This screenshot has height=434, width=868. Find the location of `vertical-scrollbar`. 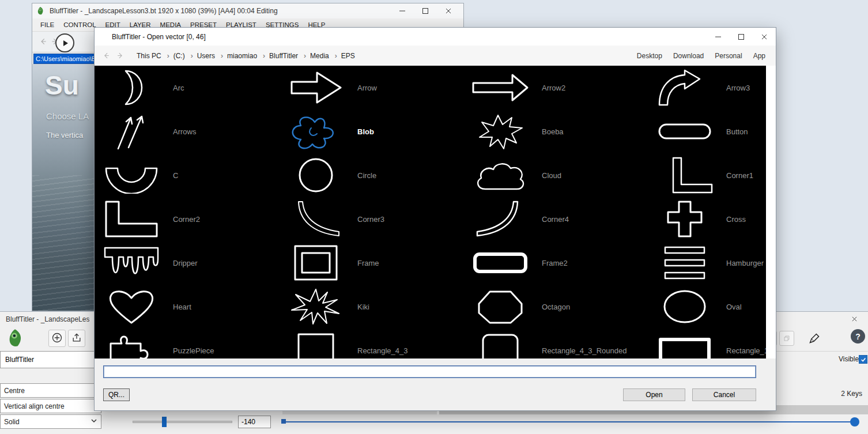

vertical-scrollbar is located at coordinates (771, 212).